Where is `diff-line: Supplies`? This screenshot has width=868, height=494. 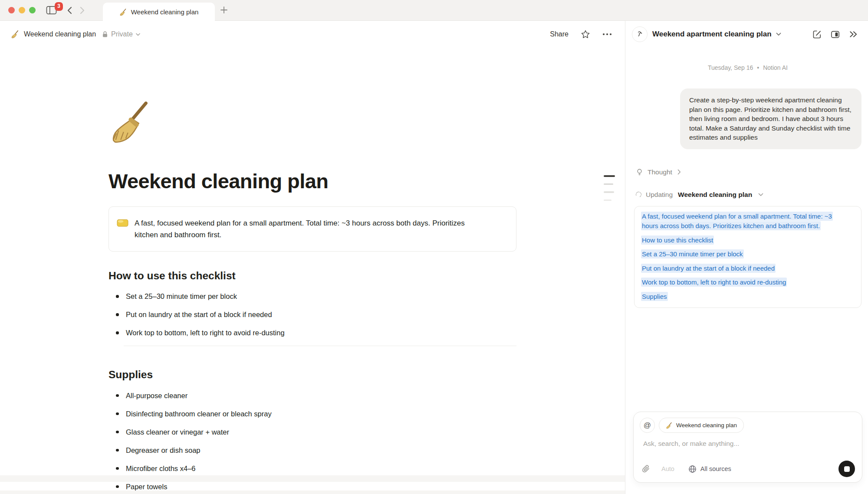
diff-line: Supplies is located at coordinates (744, 297).